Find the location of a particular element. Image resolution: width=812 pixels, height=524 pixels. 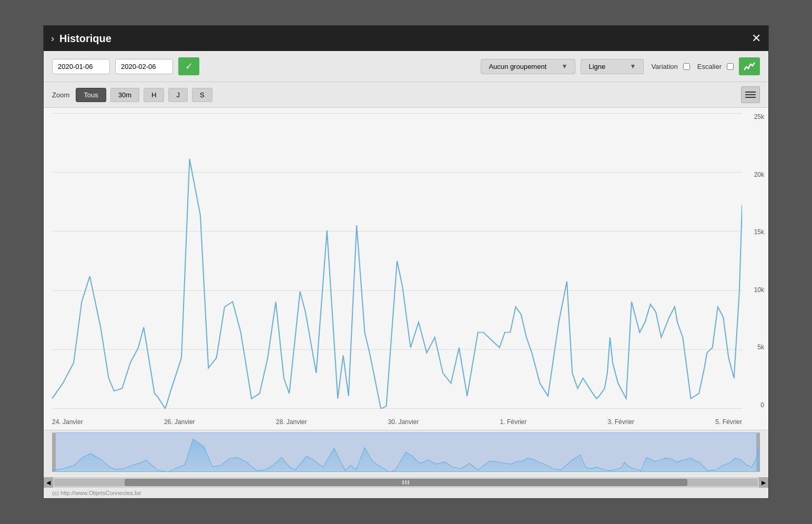

confirm-button: ✓ is located at coordinates (189, 66).